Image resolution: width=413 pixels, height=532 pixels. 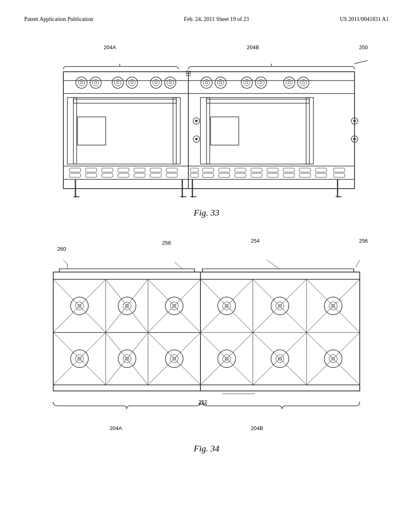 I want to click on label-250: 250, so click(x=363, y=48).